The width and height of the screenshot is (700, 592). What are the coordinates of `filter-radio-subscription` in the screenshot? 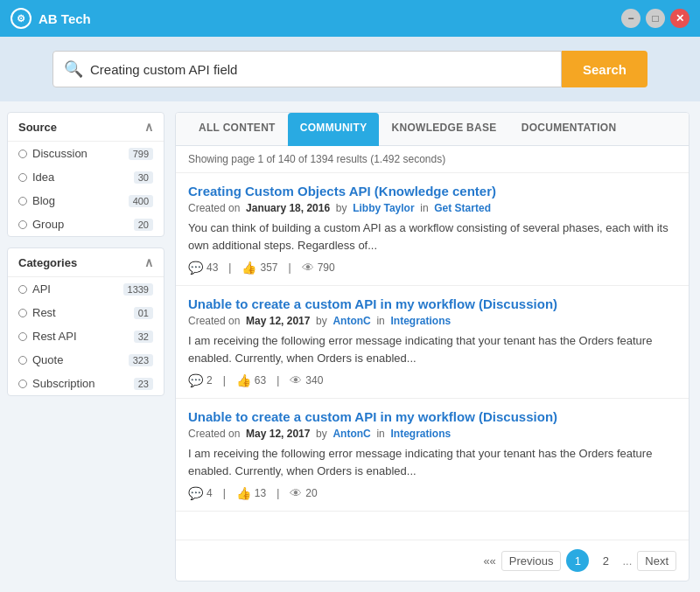 It's located at (23, 384).